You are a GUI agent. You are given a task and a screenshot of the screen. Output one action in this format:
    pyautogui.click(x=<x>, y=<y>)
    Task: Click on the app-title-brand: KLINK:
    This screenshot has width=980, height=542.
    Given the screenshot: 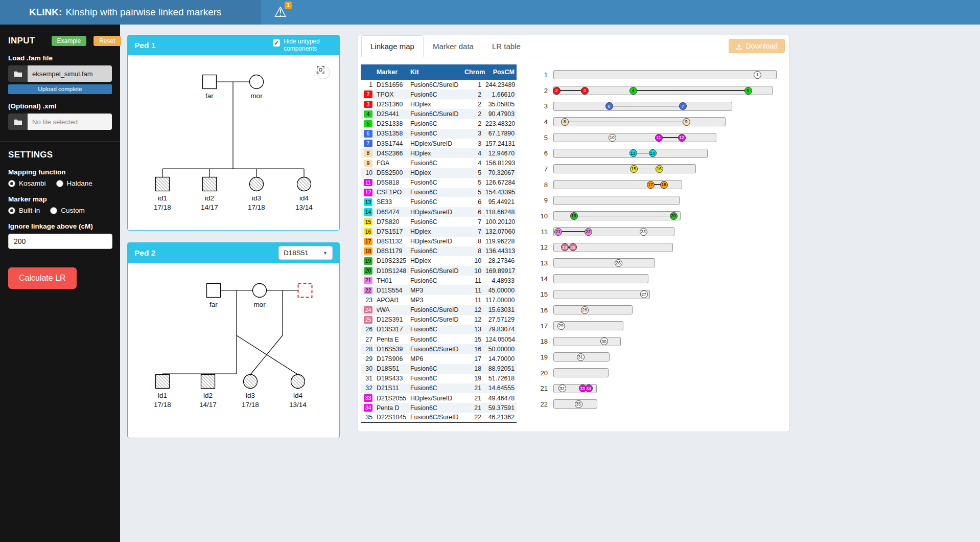 What is the action you would take?
    pyautogui.click(x=45, y=12)
    